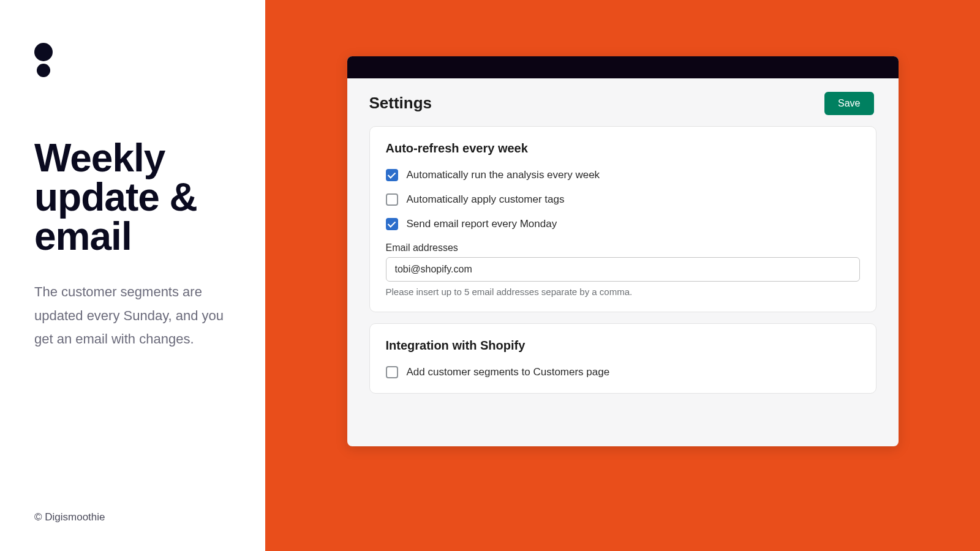 Image resolution: width=980 pixels, height=551 pixels. What do you see at coordinates (623, 372) in the screenshot?
I see `checkbox-row-add-segments: Add customer segments to Customers page` at bounding box center [623, 372].